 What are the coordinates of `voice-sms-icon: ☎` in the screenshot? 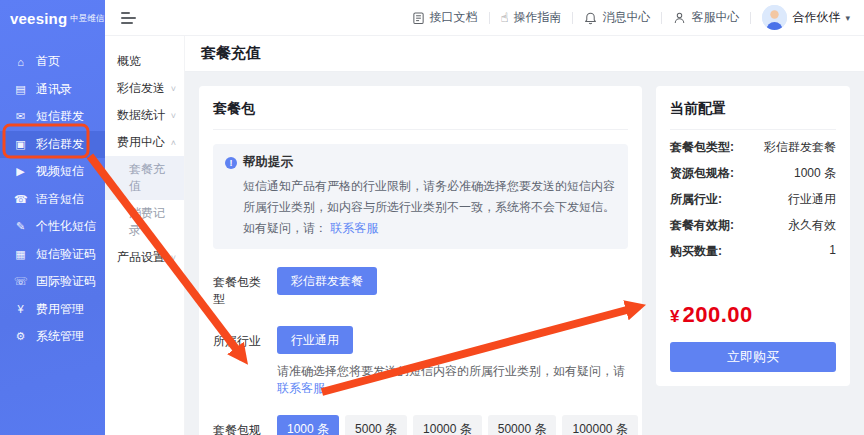 It's located at (20, 200).